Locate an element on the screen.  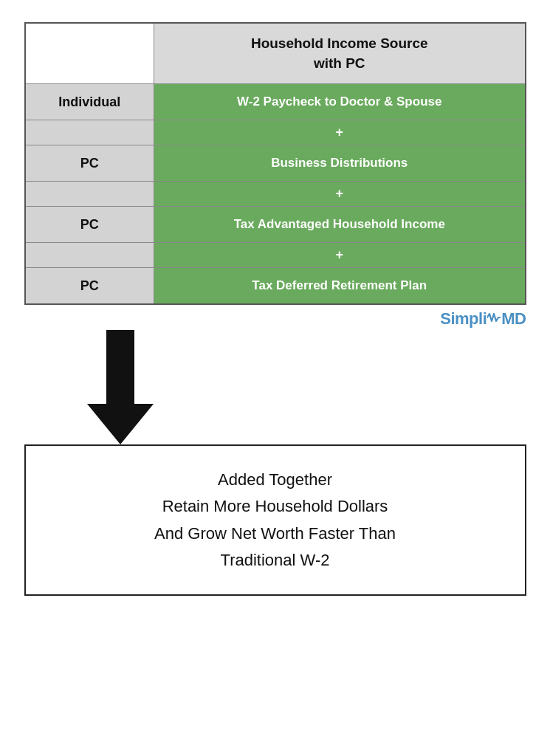
right-content-cell: Tax Advantaged Household Income is located at coordinates (340, 224).